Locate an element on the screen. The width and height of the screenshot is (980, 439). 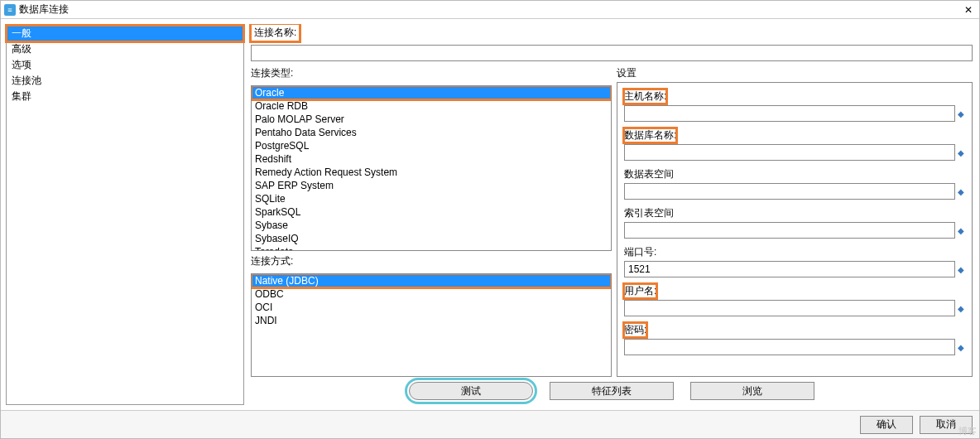
list-item: PostgreSQL is located at coordinates (431, 146).